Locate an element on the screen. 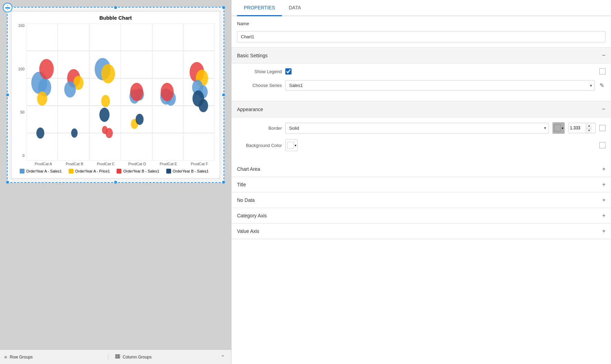 This screenshot has width=611, height=364. chart-plot-area: ProdCat A ProdCat B ProdCat C ProdCat D … is located at coordinates (121, 95).